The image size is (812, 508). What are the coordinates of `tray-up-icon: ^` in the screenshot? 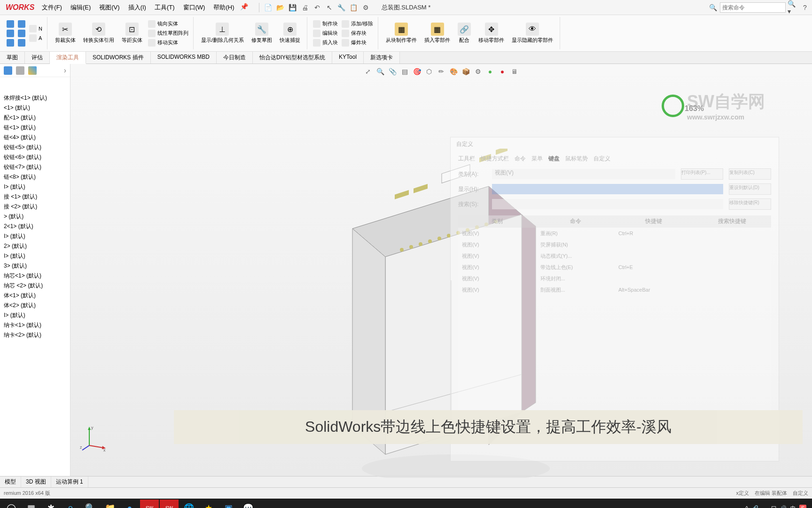 It's located at (746, 507).